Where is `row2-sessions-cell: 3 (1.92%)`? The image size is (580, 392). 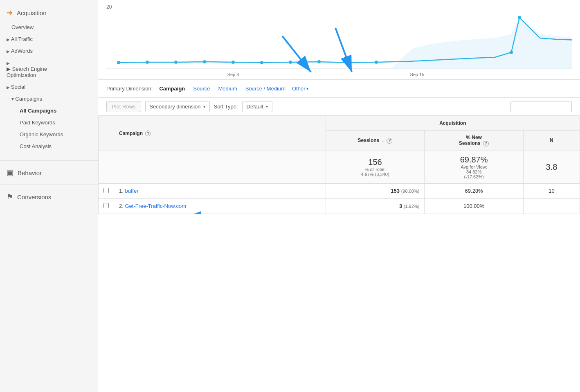
row2-sessions-cell: 3 (1.92%) is located at coordinates (375, 206).